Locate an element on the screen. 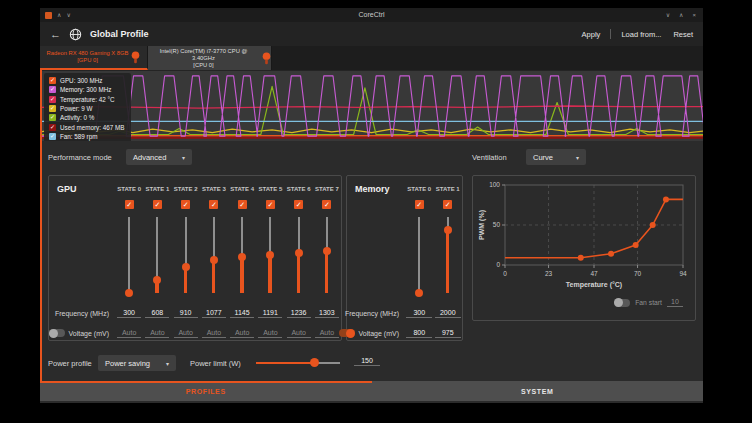 This screenshot has height=423, width=752. gpu-voltage-value-5: Auto is located at coordinates (270, 334).